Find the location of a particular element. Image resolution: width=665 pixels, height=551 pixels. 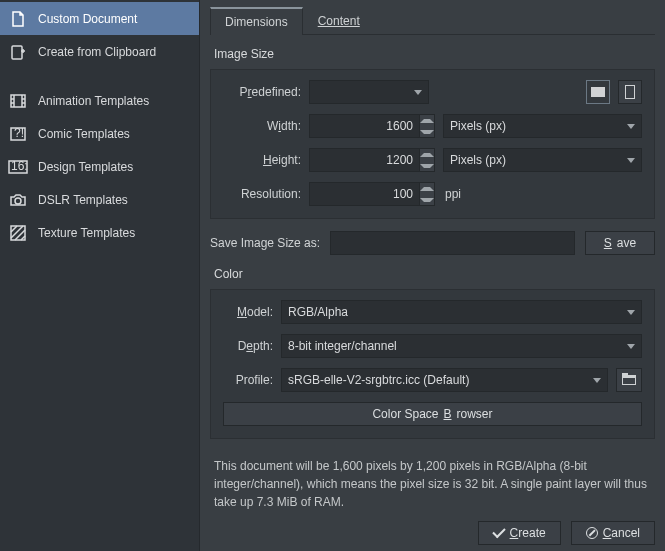

aspect-icon: 16:10 is located at coordinates (18, 167).